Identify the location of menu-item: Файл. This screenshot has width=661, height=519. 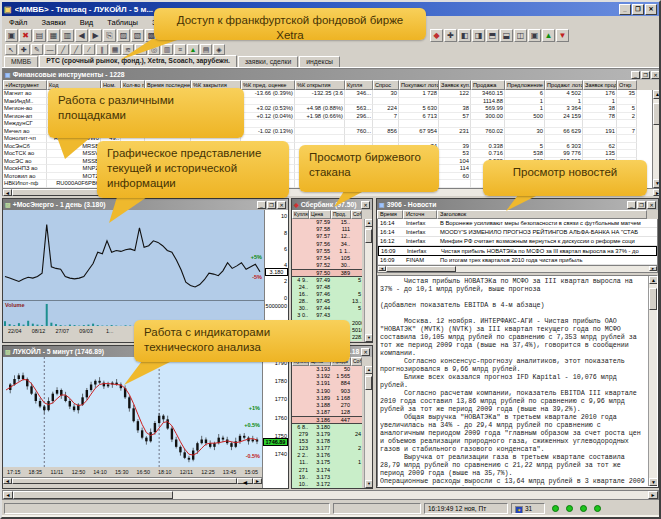
(18, 22).